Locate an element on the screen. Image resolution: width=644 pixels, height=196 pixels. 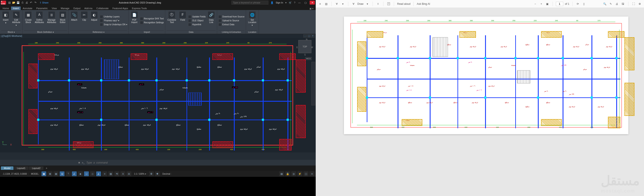
save-pdf-icon: 🖫 is located at coordinates (623, 4).